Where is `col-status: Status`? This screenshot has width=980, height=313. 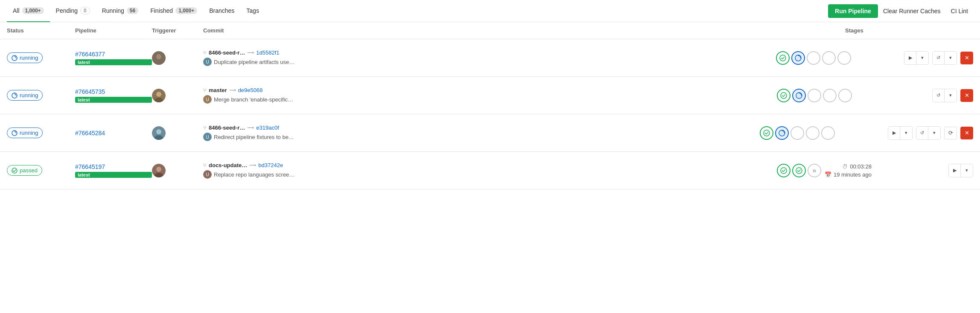 col-status: Status is located at coordinates (41, 31).